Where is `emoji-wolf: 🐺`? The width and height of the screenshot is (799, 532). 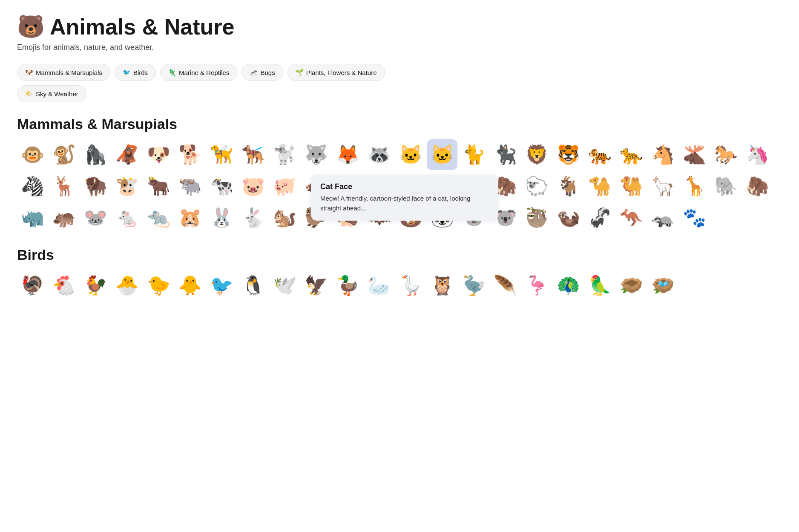 emoji-wolf: 🐺 is located at coordinates (316, 155).